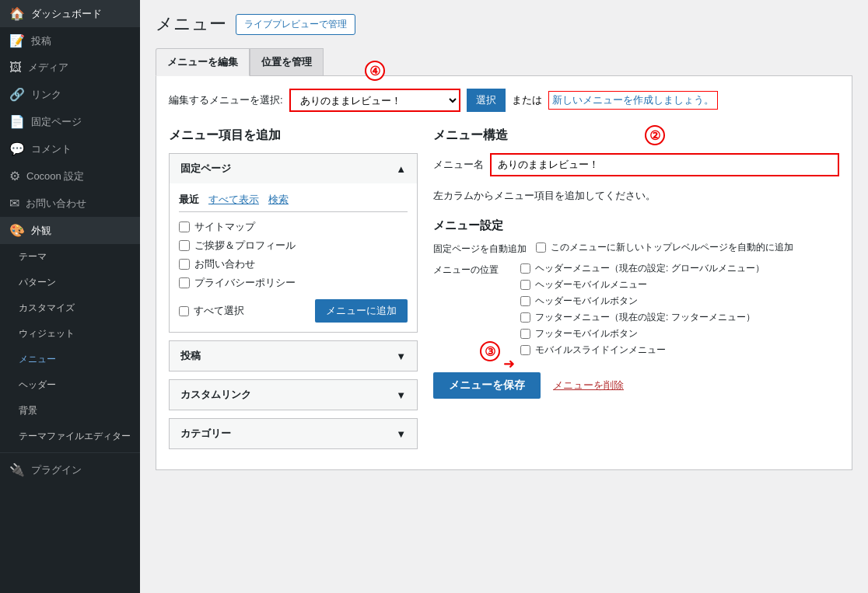 The height and width of the screenshot is (593, 868). I want to click on sidebar-item-customize: カスタマイズ, so click(70, 308).